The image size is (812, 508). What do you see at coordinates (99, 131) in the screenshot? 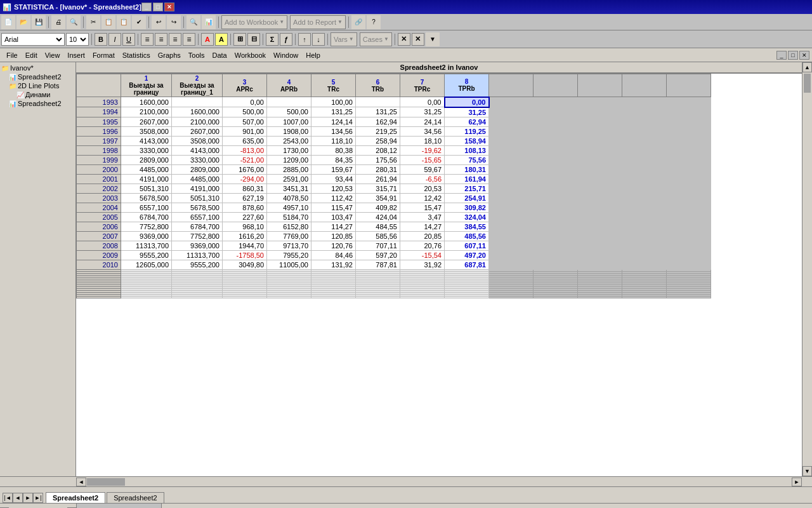
I see `year-cell: 1996` at bounding box center [99, 131].